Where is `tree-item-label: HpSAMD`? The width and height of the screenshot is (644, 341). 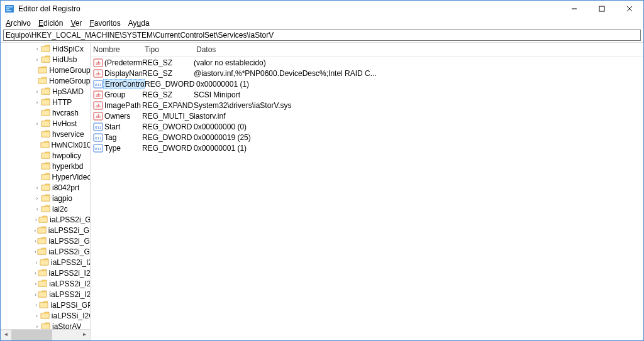 tree-item-label: HpSAMD is located at coordinates (68, 92).